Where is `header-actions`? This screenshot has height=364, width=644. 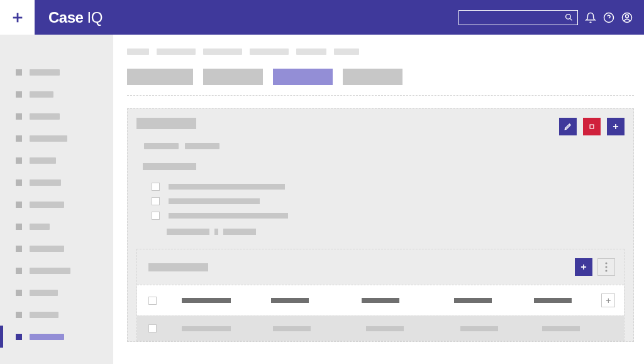 header-actions is located at coordinates (546, 18).